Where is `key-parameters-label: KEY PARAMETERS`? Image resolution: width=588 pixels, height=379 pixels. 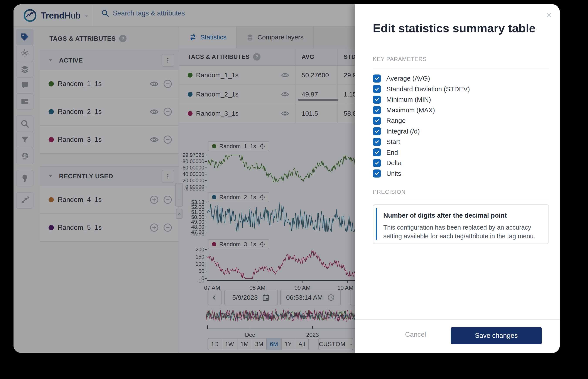 key-parameters-label: KEY PARAMETERS is located at coordinates (400, 59).